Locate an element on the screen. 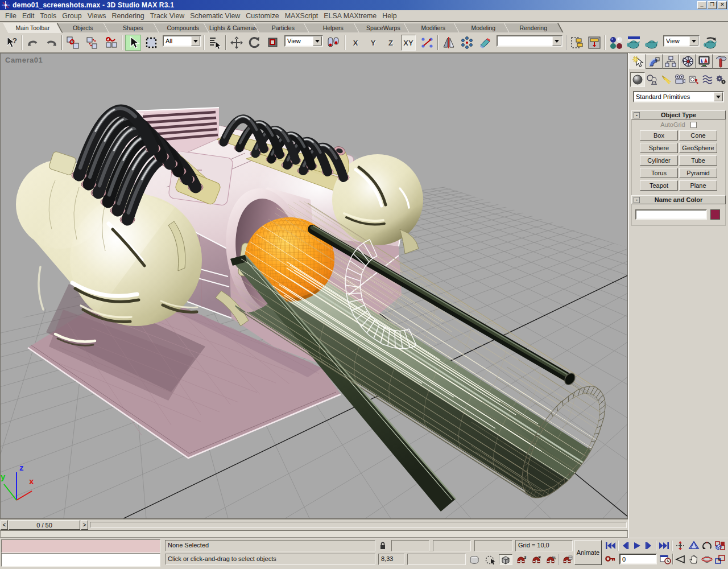  class-dropdown-arrow-icon is located at coordinates (718, 97).